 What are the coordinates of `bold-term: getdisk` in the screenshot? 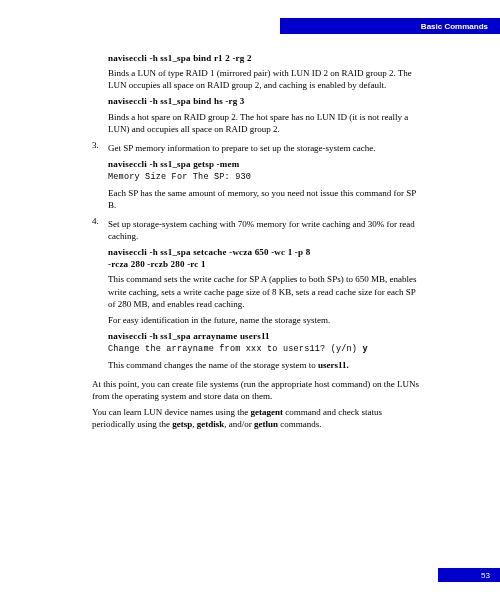 It's located at (211, 424).